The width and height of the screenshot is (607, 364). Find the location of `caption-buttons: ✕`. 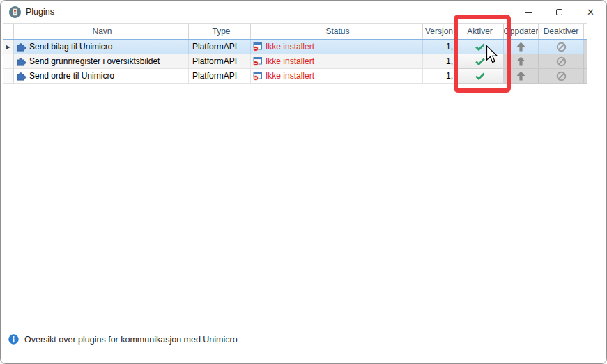

caption-buttons: ✕ is located at coordinates (559, 12).